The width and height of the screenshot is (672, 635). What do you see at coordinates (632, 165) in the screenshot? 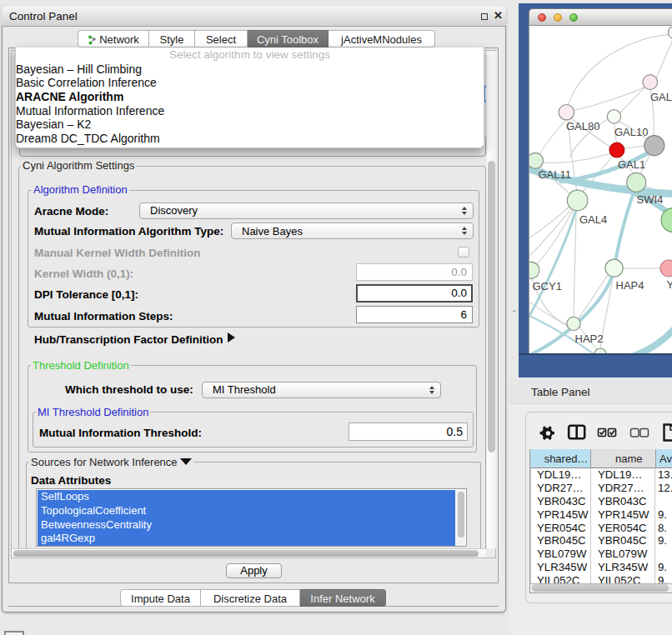
I see `svg-text: GAL1` at bounding box center [632, 165].